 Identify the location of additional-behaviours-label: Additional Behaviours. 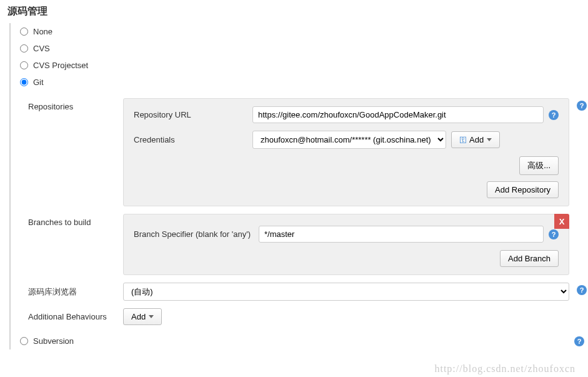
(70, 315).